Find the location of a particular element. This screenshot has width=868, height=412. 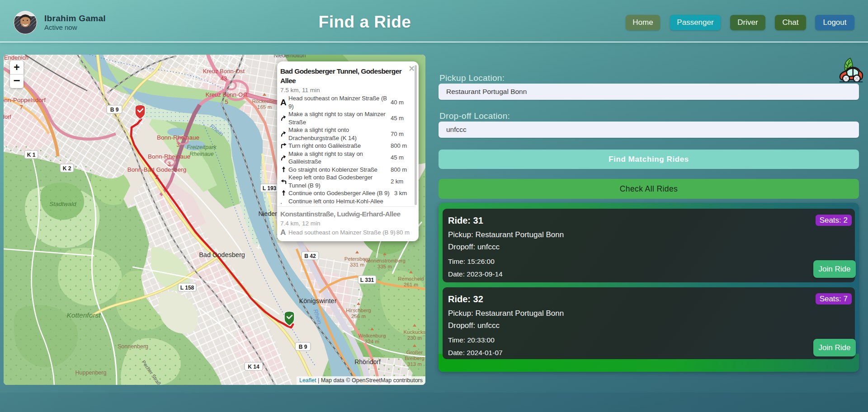

svg-text: Rheinaue is located at coordinates (202, 154).